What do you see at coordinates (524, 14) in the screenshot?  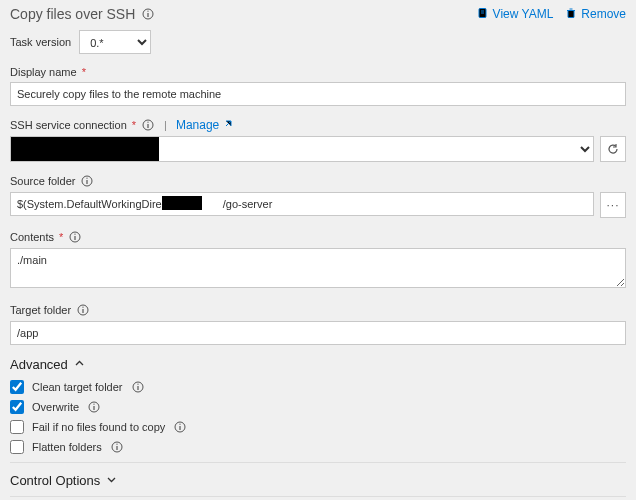 I see `view-yaml-label: View YAML` at bounding box center [524, 14].